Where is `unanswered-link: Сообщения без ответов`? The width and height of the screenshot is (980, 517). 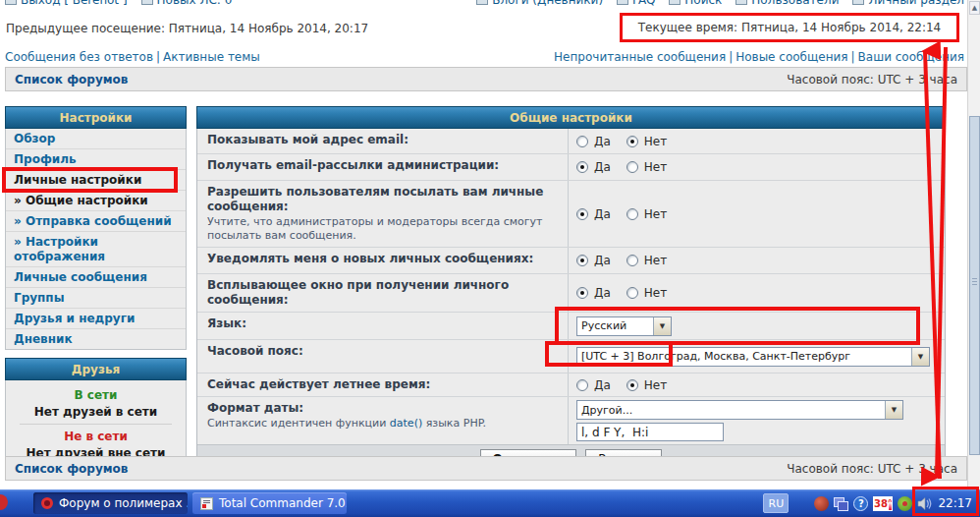 unanswered-link: Сообщения без ответов is located at coordinates (79, 57).